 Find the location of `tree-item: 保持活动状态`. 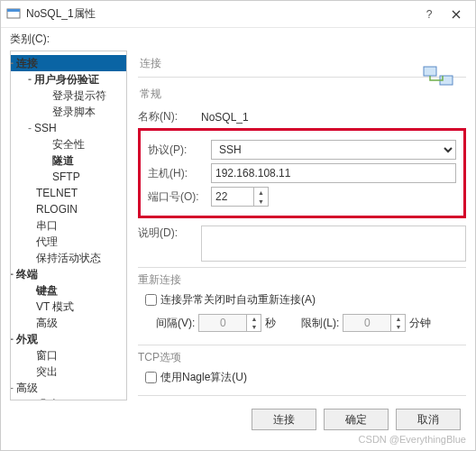

tree-item: 保持活动状态 is located at coordinates (69, 258).